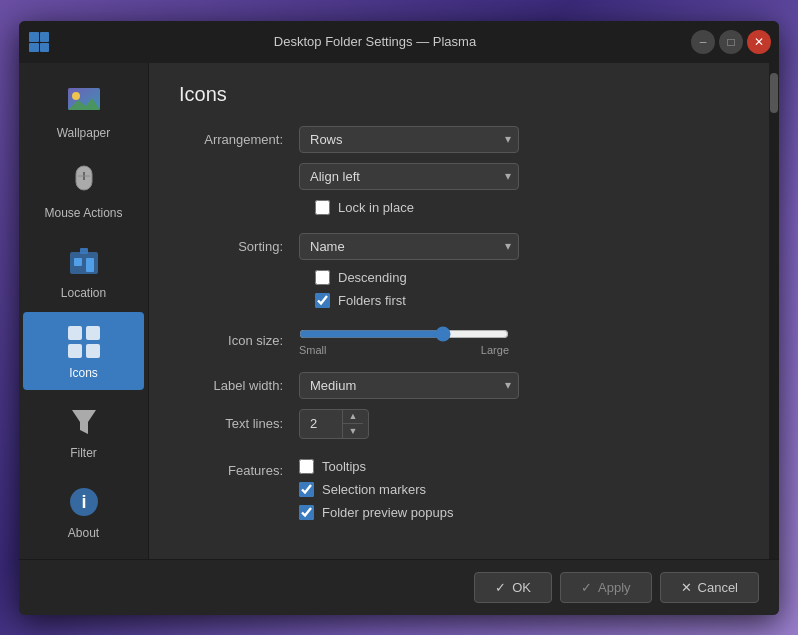  What do you see at coordinates (239, 424) in the screenshot?
I see `text-lines-label: Text lines:` at bounding box center [239, 424].